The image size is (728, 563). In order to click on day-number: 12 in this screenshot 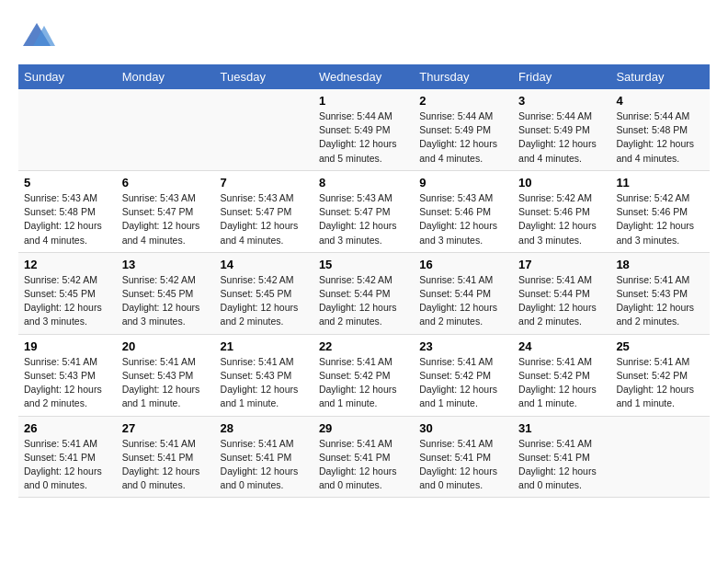, I will do `click(68, 265)`.